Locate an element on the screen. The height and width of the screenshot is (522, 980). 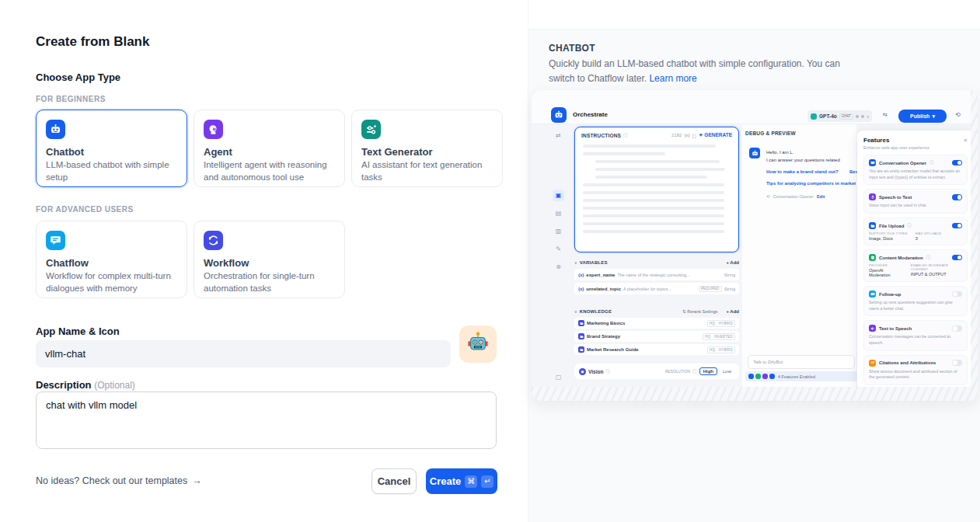
debug-preview-title: DEBUG & PREVIEW is located at coordinates (771, 134).